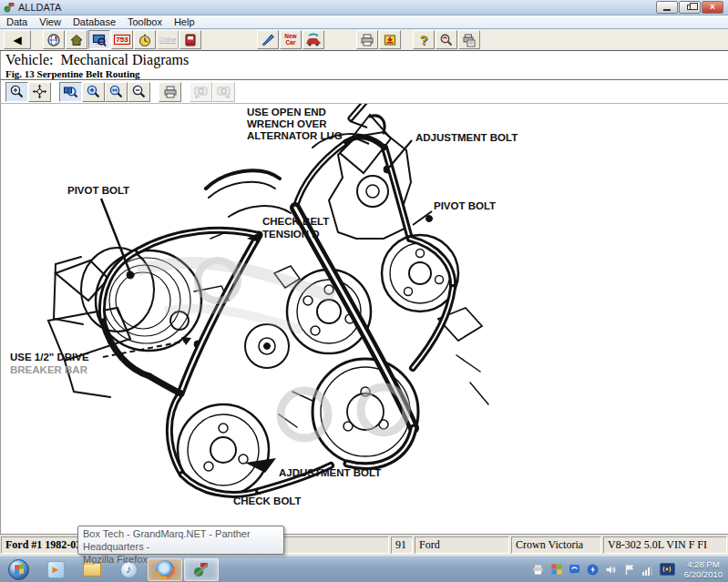  Describe the element at coordinates (138, 92) in the screenshot. I see `zoom-out-button` at that location.